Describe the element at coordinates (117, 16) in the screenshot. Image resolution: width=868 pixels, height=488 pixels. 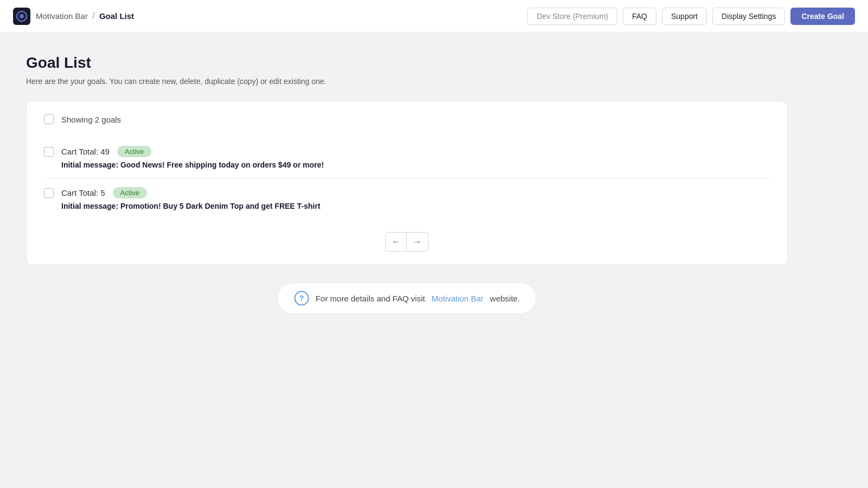
I see `breadcrumb-current-page: Goal List` at that location.